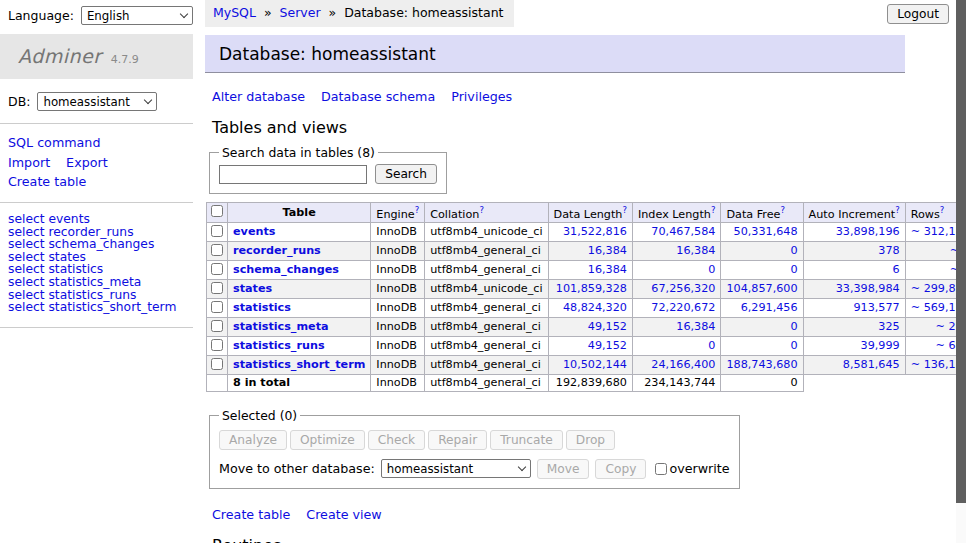 The height and width of the screenshot is (543, 966). I want to click on sidebar-link-select-events: select events, so click(96, 220).